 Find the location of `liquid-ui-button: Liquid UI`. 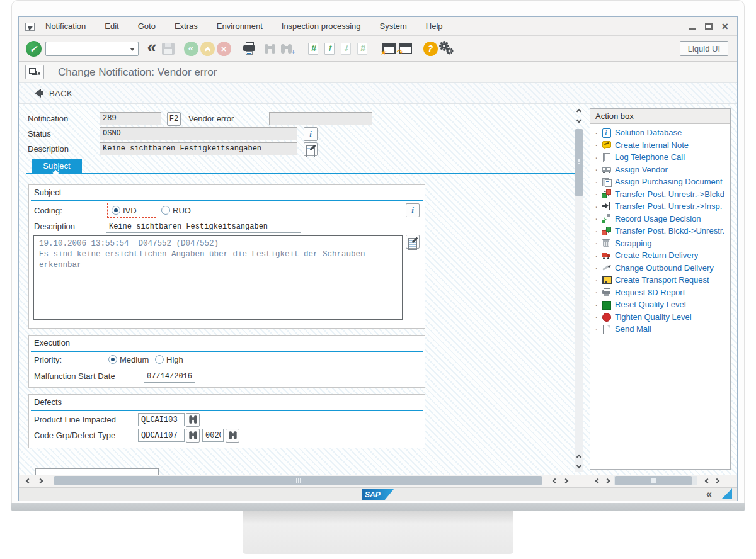

liquid-ui-button: Liquid UI is located at coordinates (704, 48).